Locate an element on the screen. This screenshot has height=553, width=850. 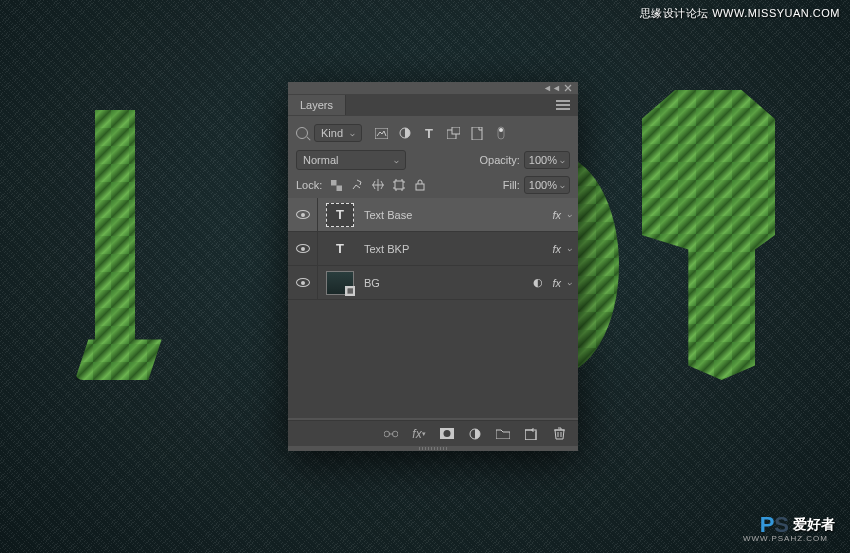
trash-icon is located at coordinates (559, 434).